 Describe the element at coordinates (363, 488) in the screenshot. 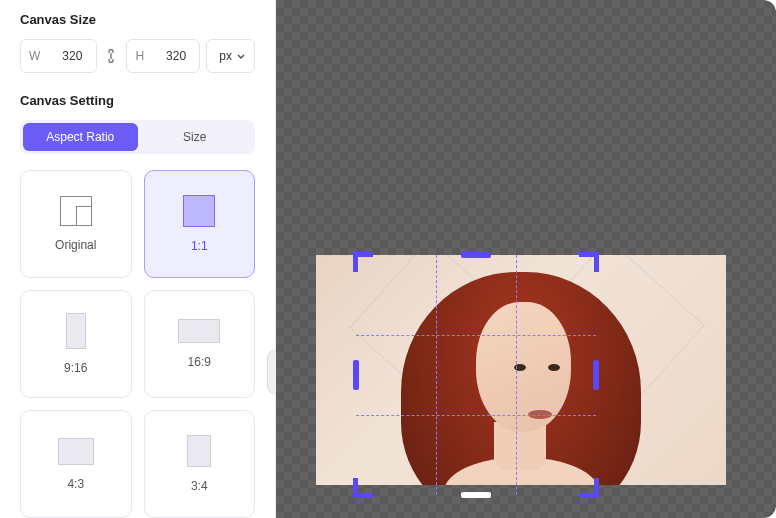

I see `crop-handle-bl` at that location.